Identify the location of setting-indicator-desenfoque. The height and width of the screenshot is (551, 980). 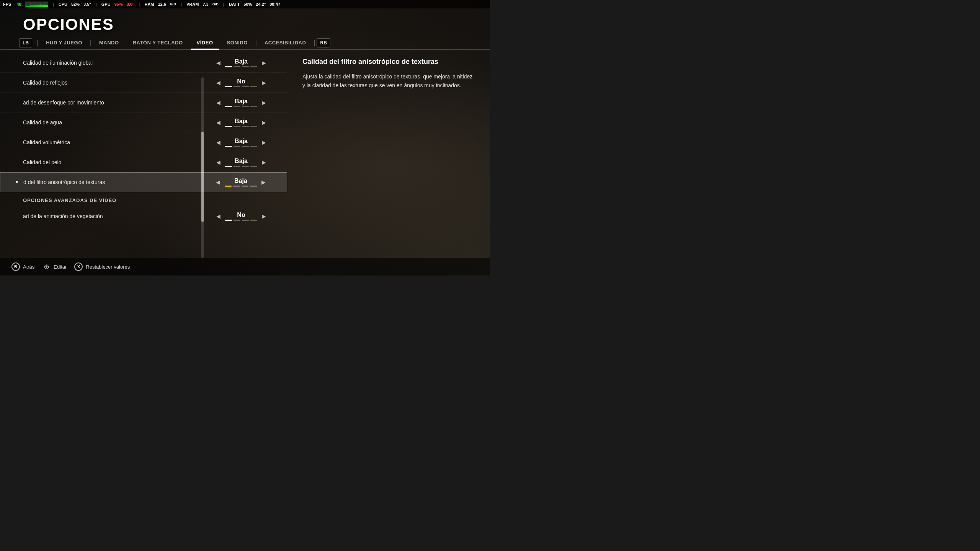
(241, 106).